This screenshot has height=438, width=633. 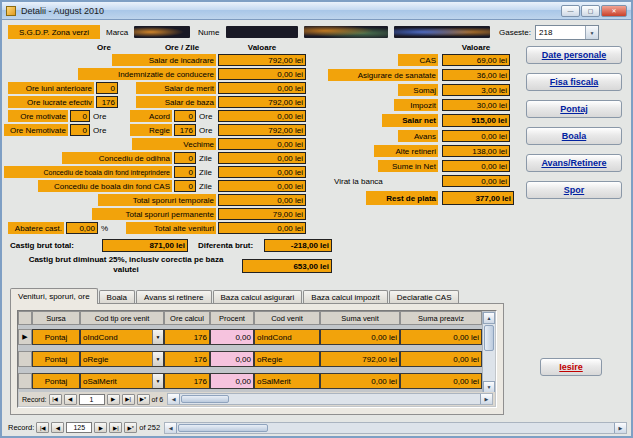 What do you see at coordinates (287, 318) in the screenshot?
I see `table-header-cod-venit: Cod venit` at bounding box center [287, 318].